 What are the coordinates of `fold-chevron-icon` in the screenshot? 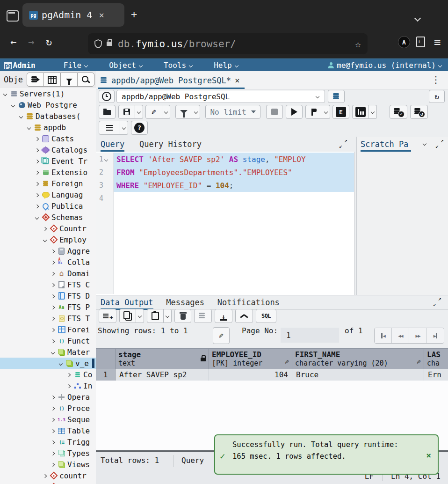 It's located at (106, 159).